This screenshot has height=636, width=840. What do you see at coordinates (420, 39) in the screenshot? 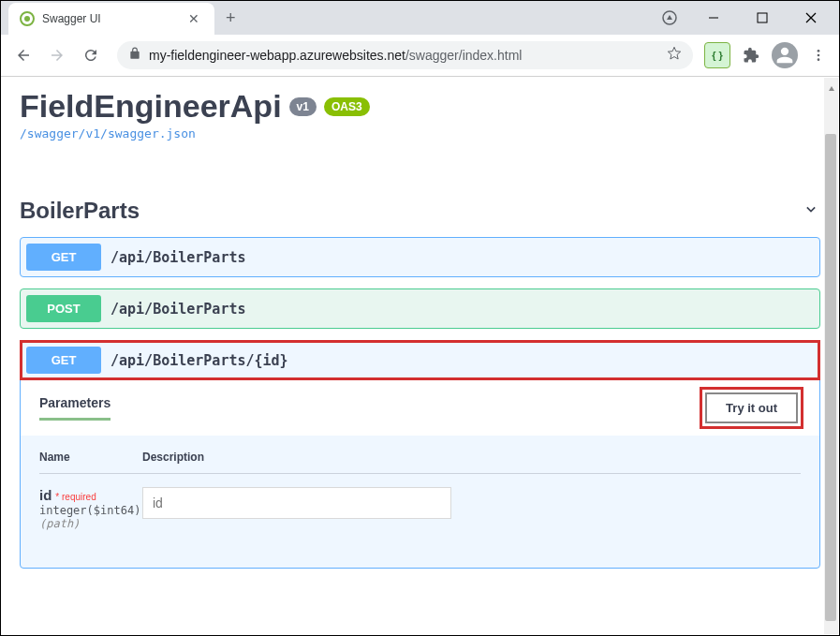
I see `browser-chrome: Swagger UI ✕ +` at bounding box center [420, 39].